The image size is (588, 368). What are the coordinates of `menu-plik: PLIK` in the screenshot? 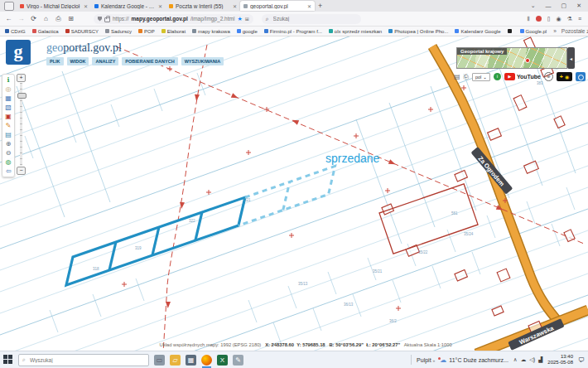 It's located at (55, 61).